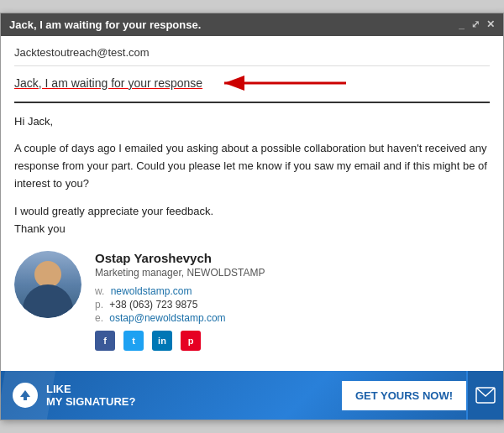  Describe the element at coordinates (114, 211) in the screenshot. I see `body-line-1: I would greatly appreciate your feedback…` at that location.